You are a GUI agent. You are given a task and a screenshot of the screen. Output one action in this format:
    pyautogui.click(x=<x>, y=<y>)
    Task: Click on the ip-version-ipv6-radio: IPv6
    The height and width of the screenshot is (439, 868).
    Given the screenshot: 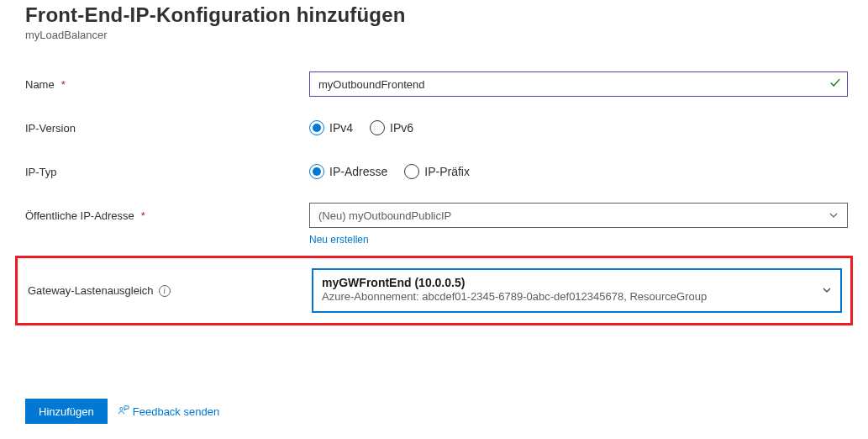 What is the action you would take?
    pyautogui.click(x=392, y=128)
    